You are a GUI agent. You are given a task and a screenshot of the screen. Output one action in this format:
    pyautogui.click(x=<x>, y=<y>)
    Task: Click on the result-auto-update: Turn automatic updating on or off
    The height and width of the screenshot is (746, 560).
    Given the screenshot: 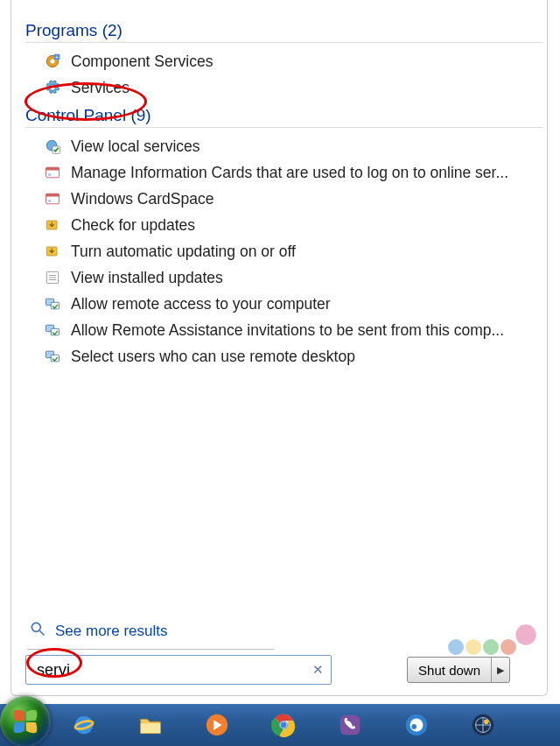 What is the action you would take?
    pyautogui.click(x=284, y=251)
    